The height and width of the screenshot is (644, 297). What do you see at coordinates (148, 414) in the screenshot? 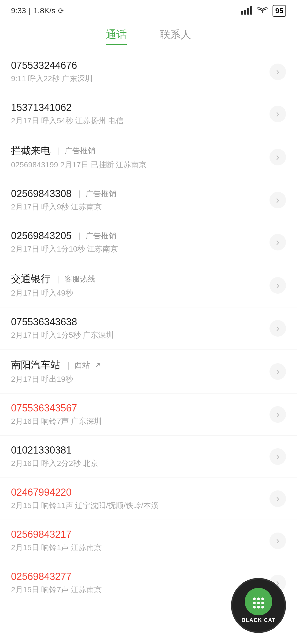
I see `call-item: 075536343567 2月16日 响铃7声 广东深圳` at bounding box center [148, 414].